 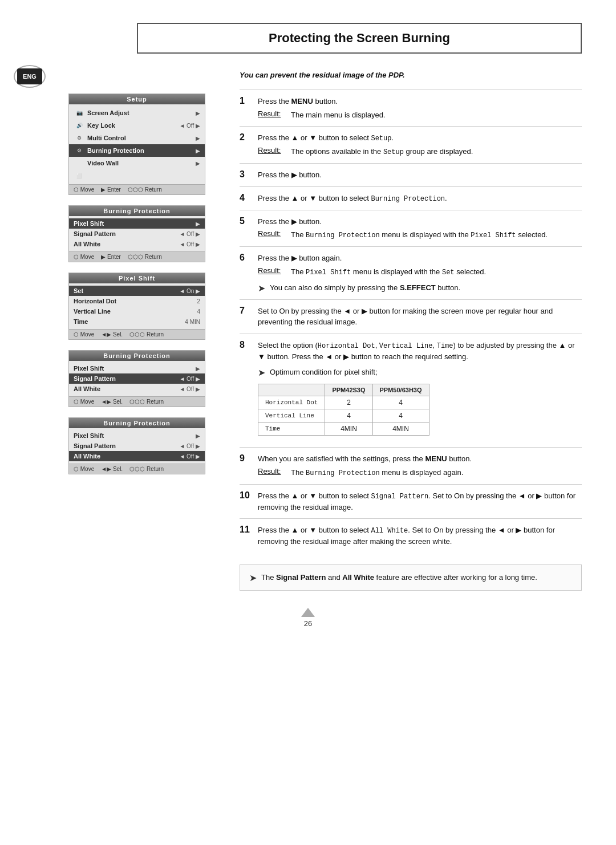 I want to click on bp3-footer-move: ⬡ Move, so click(x=84, y=469).